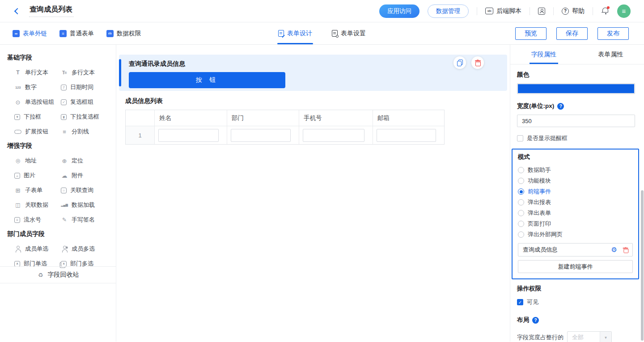  Describe the element at coordinates (608, 8) in the screenshot. I see `notification-dot` at that location.